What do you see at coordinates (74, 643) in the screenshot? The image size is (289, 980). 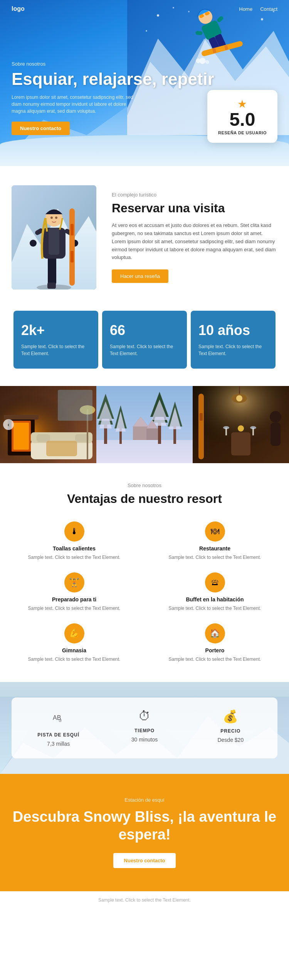 I see `advantage-item-4: 💪 Gimnasia Sample text. Click to select …` at bounding box center [74, 643].